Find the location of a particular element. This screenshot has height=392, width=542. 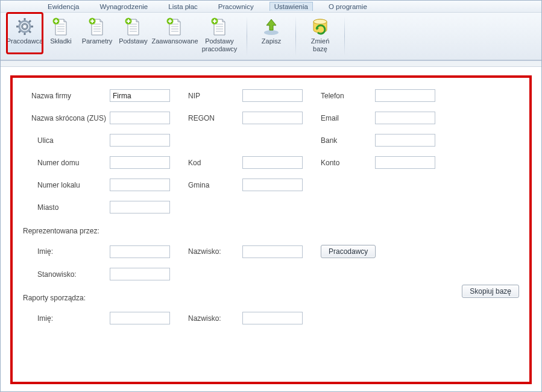

section-reprezentowana: Reprezentowana przez: is located at coordinates (229, 231).